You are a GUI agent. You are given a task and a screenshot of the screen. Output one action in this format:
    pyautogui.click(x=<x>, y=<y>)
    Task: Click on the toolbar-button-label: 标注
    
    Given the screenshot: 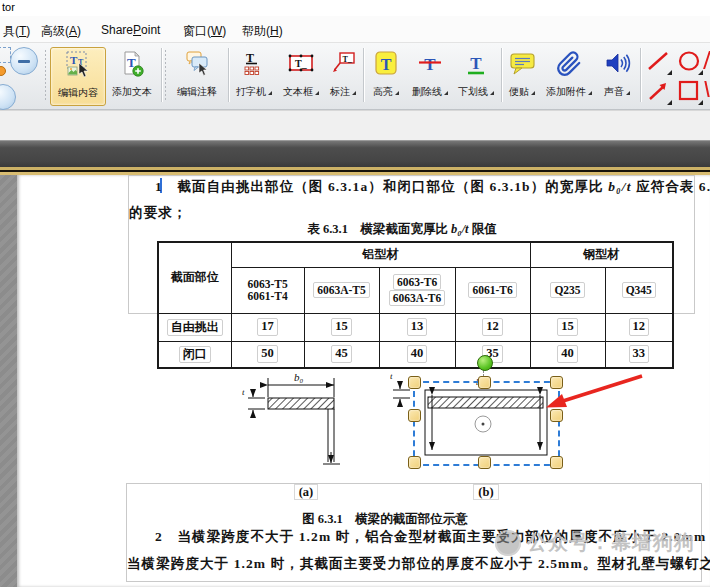 What is the action you would take?
    pyautogui.click(x=343, y=92)
    